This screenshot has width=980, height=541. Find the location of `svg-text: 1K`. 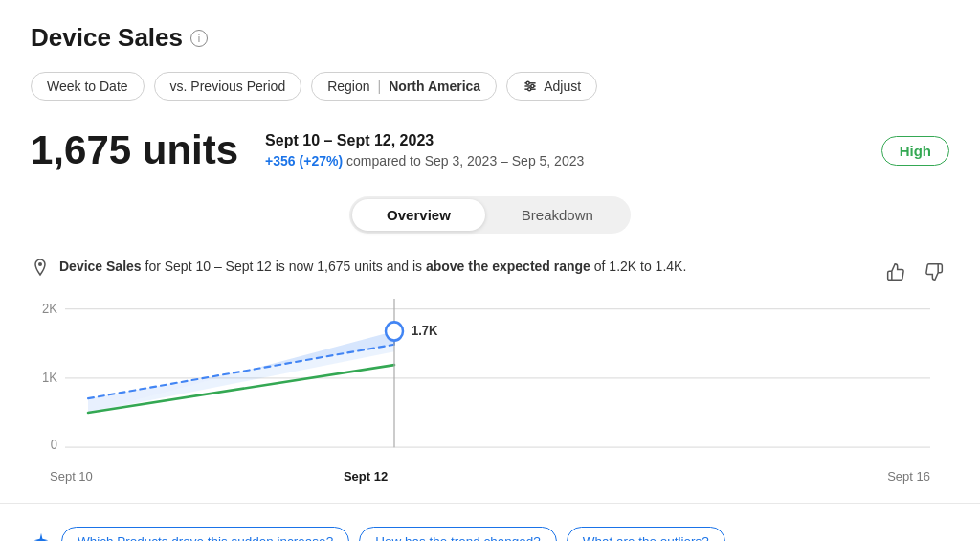

svg-text: 1K is located at coordinates (50, 377).